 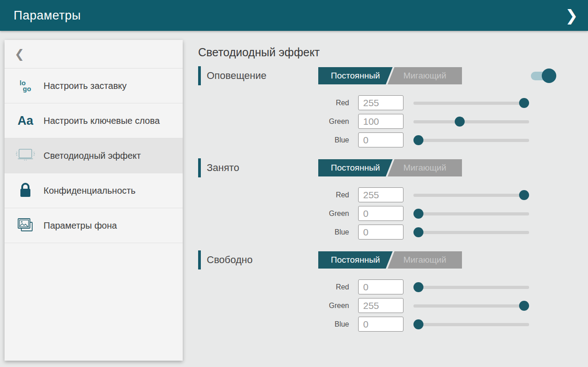 I want to click on sidebar-item-label: Параметры фона, so click(x=80, y=225).